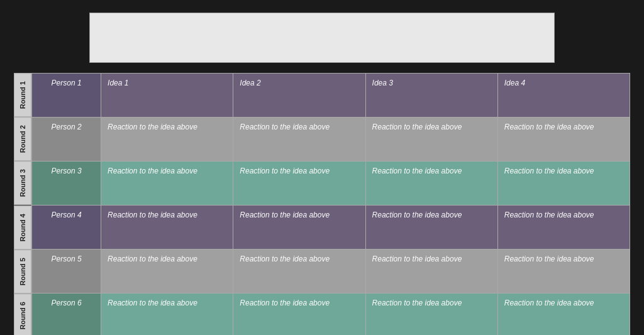  What do you see at coordinates (331, 184) in the screenshot?
I see `table-row: Person 3Reaction to the idea aboveReacti…` at bounding box center [331, 184].